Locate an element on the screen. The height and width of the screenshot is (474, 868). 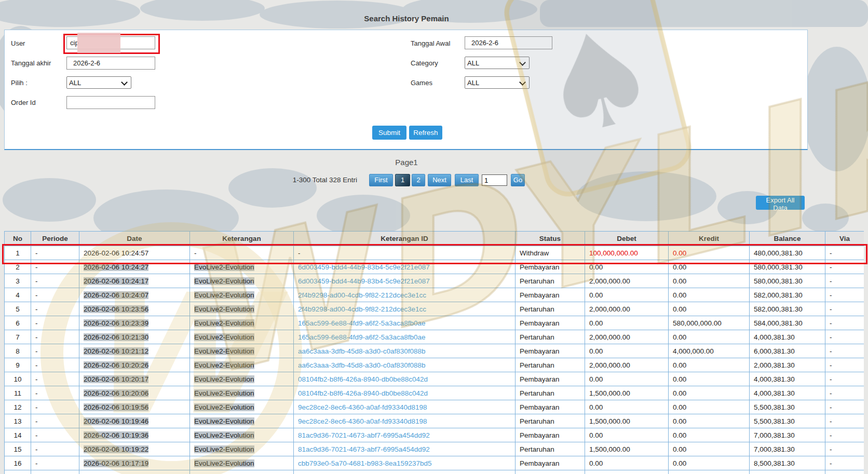
tanggal-awal-input is located at coordinates (509, 43).